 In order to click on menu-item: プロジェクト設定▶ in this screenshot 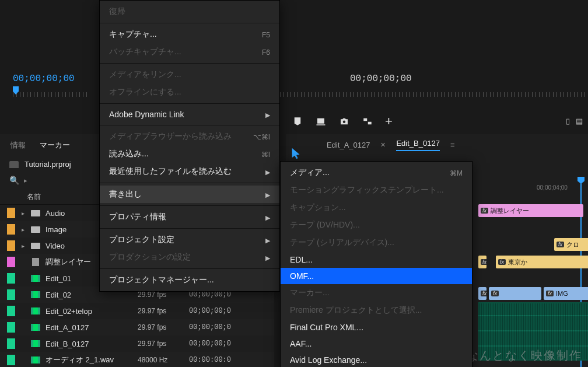, I will do `click(190, 240)`.